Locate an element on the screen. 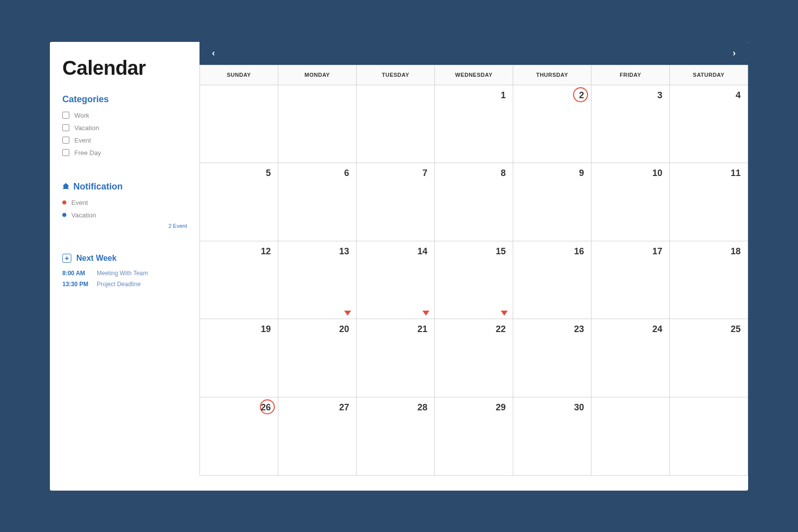  next-week-panel: + Next Week 8:00 AMMeeting With Team13:3… is located at coordinates (125, 278).